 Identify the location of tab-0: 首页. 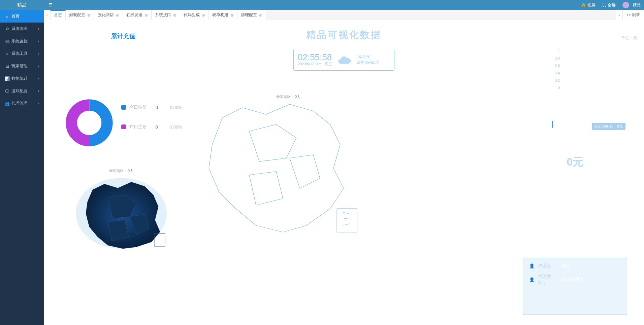
(58, 15).